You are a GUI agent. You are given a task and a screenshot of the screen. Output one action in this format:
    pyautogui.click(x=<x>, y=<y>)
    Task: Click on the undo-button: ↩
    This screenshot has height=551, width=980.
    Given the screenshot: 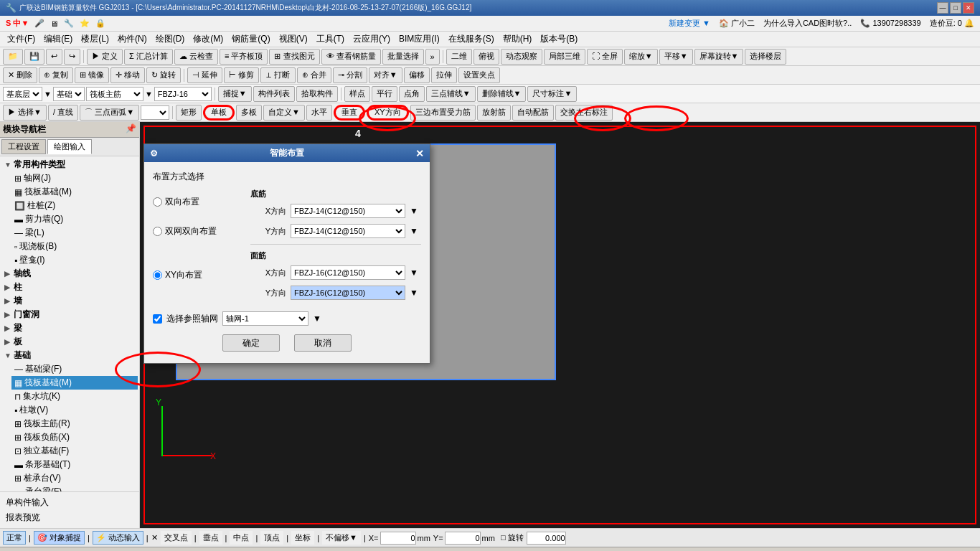 What is the action you would take?
    pyautogui.click(x=55, y=57)
    